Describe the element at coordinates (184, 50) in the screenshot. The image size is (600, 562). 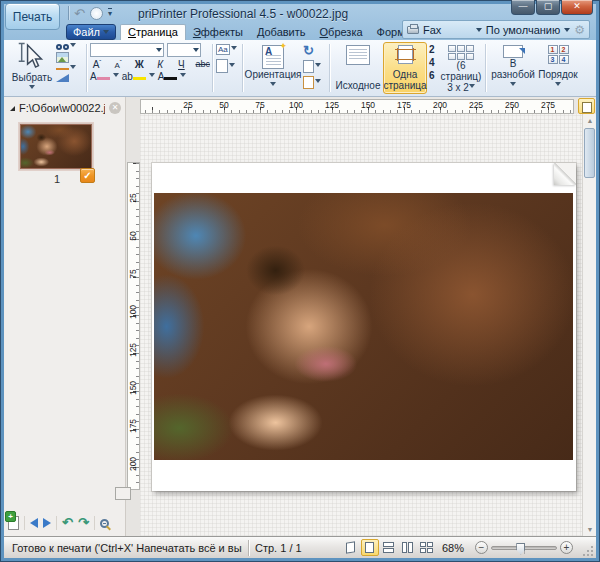
I see `font-size-select` at that location.